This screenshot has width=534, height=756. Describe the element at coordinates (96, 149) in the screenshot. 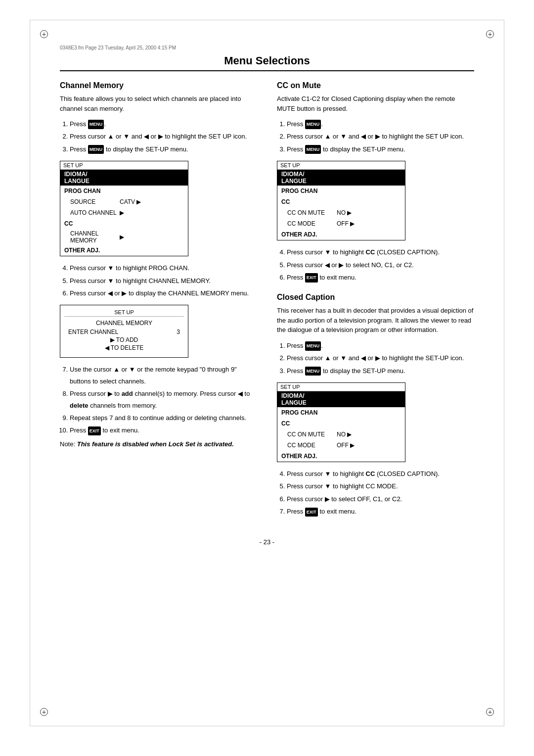

I see `menu-button-icon-2: MENU` at that location.